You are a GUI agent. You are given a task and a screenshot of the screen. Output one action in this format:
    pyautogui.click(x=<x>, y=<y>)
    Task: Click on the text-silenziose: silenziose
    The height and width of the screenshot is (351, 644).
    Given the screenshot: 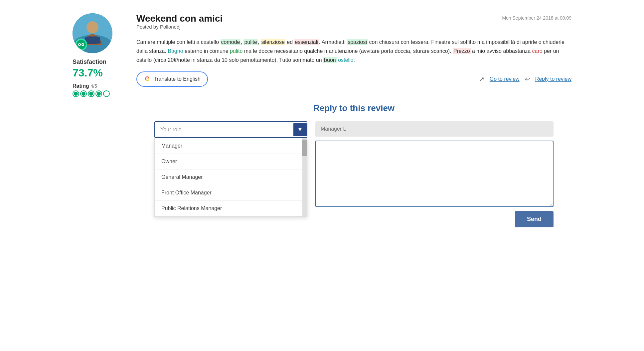 What is the action you would take?
    pyautogui.click(x=273, y=42)
    